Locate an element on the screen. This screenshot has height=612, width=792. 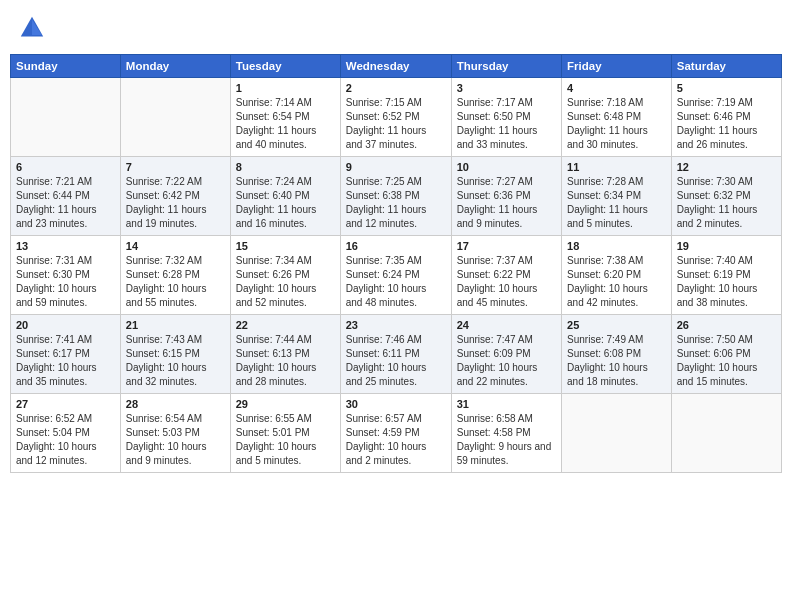
day-of-week-header: Tuesday is located at coordinates (285, 66).